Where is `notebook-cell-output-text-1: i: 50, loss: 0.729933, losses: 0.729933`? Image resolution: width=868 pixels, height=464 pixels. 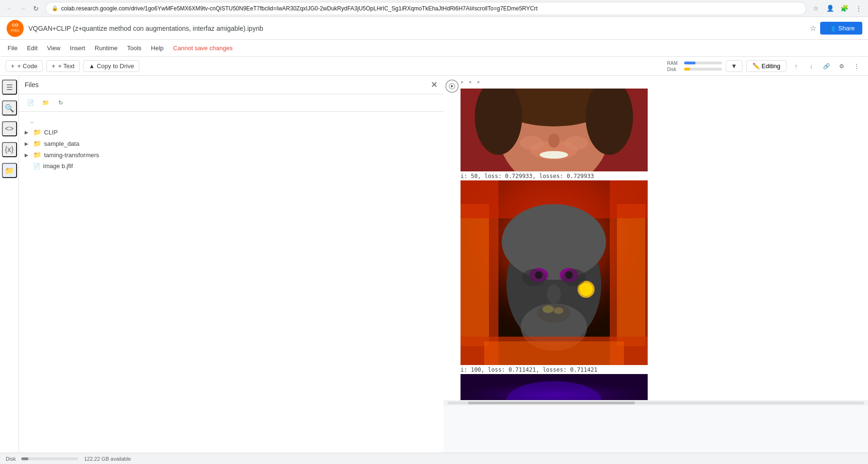 notebook-cell-output-text-1: i: 50, loss: 0.729933, losses: 0.729933 is located at coordinates (656, 176).